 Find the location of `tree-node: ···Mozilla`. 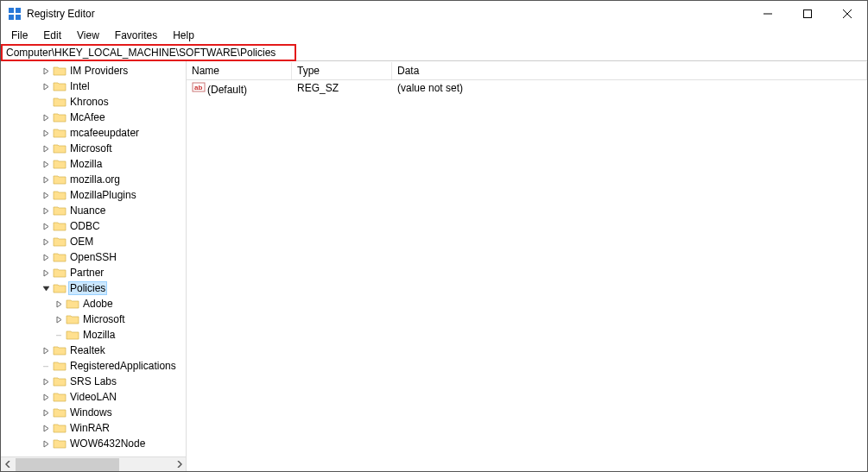

tree-node: ···Mozilla is located at coordinates (93, 335).